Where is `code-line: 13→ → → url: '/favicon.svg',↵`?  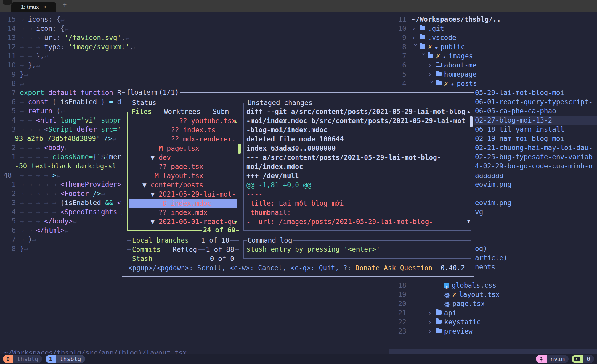 code-line: 13→ → → url: '/favicon.svg',↵ is located at coordinates (66, 38).